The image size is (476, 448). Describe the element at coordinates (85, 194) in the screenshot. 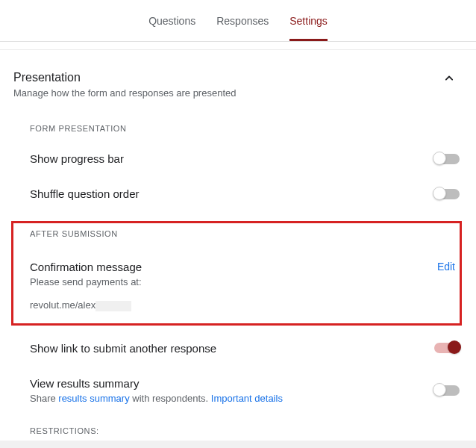

I see `label-shuffle: Shuffle question order` at that location.